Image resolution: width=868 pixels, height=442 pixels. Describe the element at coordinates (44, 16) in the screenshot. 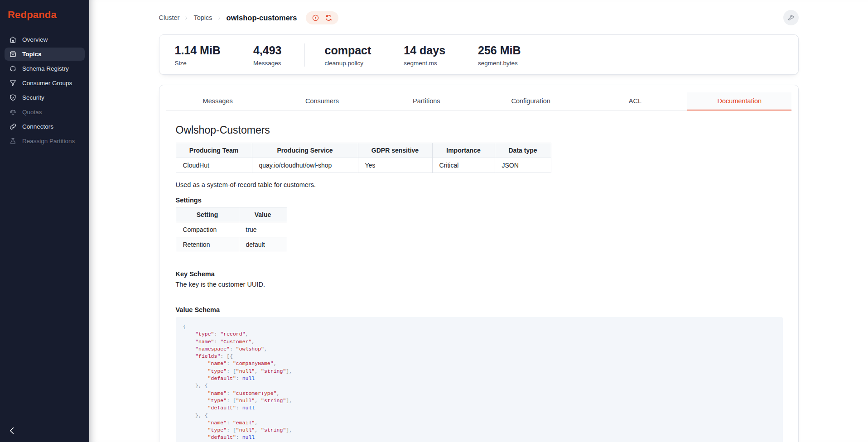

I see `redpanda-logo: Redpanda` at that location.